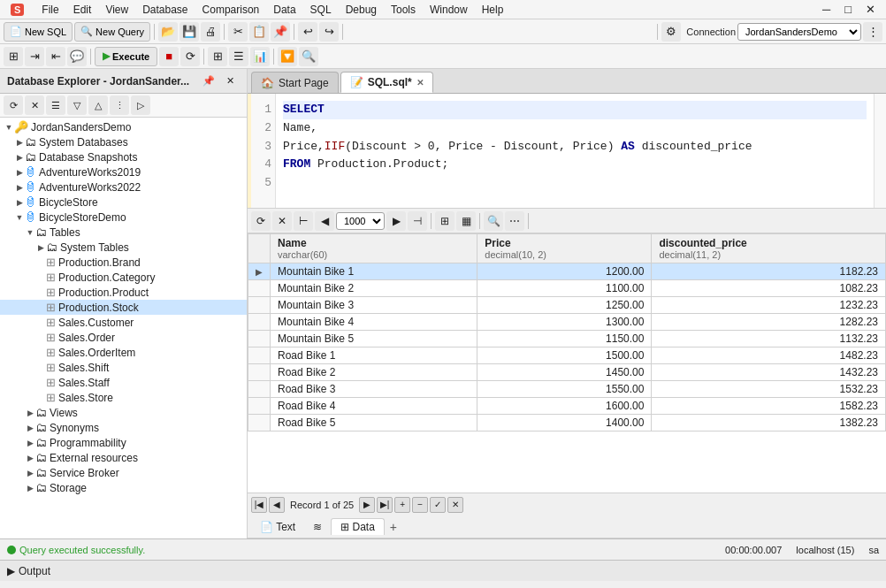 The height and width of the screenshot is (588, 886). I want to click on list-view-button: ☰, so click(239, 57).